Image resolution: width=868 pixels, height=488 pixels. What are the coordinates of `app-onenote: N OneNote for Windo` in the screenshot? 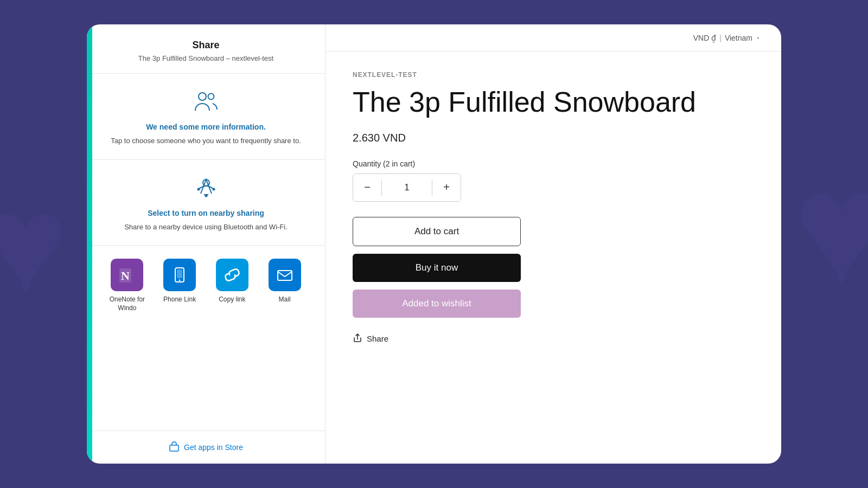 It's located at (127, 285).